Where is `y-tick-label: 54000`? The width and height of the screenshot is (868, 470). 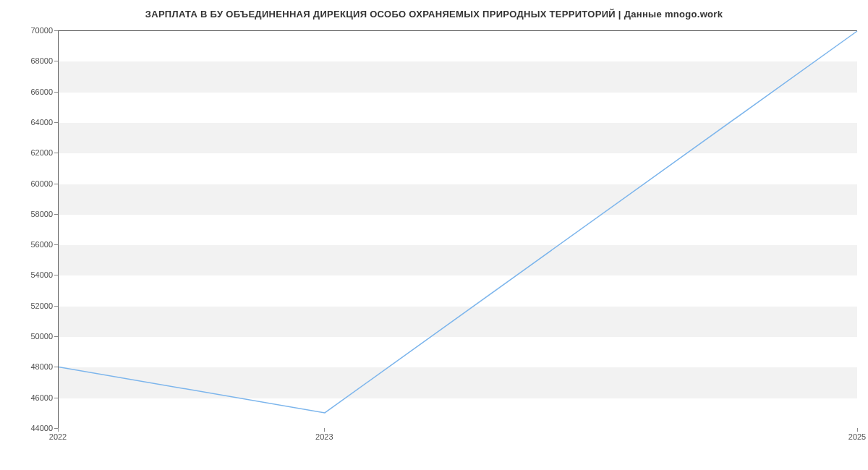
y-tick-label: 54000 is located at coordinates (31, 275).